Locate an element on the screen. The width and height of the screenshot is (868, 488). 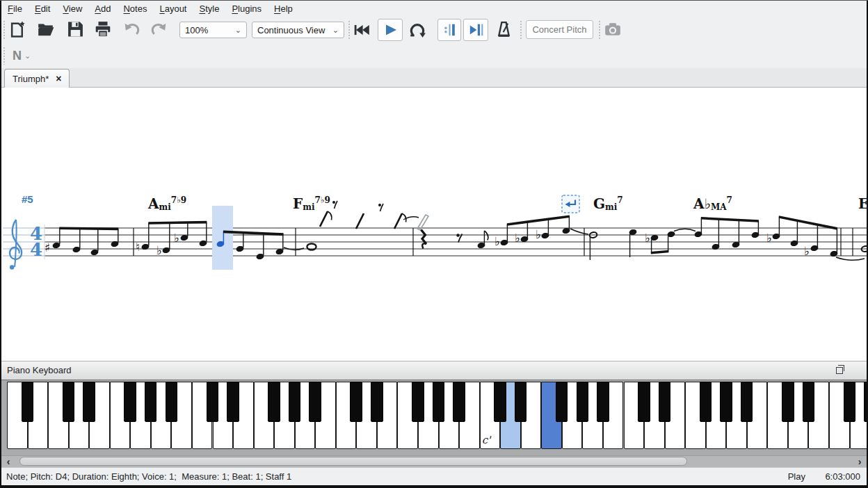
concert-pitch-toggle: Concert Pitch is located at coordinates (559, 29).